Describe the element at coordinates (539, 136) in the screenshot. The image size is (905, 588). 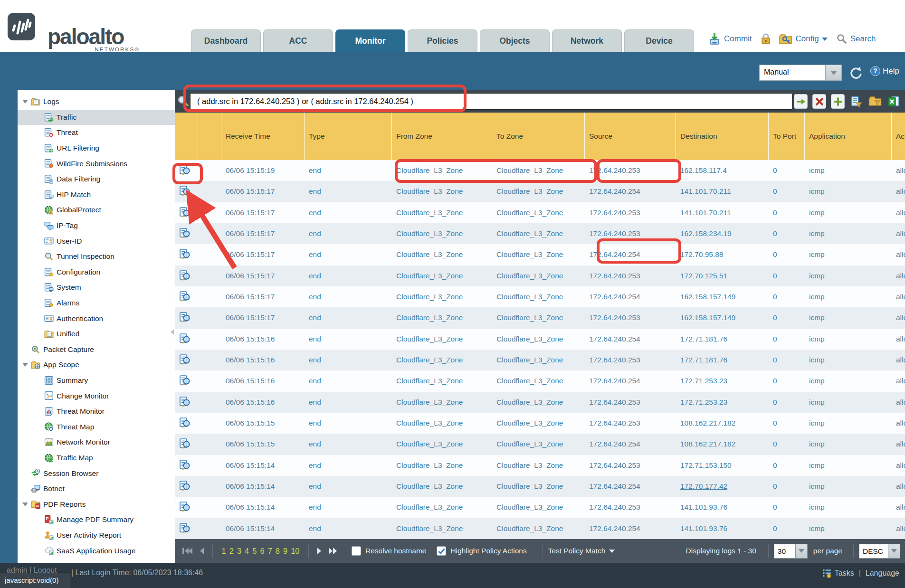
I see `column-header-to-zone: To Zone` at that location.